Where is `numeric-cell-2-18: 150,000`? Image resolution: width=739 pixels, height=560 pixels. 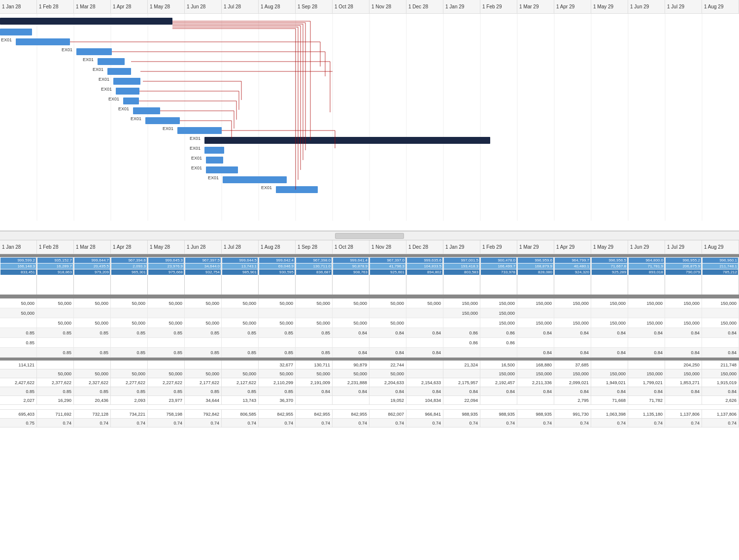 numeric-cell-2-18: 150,000 is located at coordinates (684, 323).